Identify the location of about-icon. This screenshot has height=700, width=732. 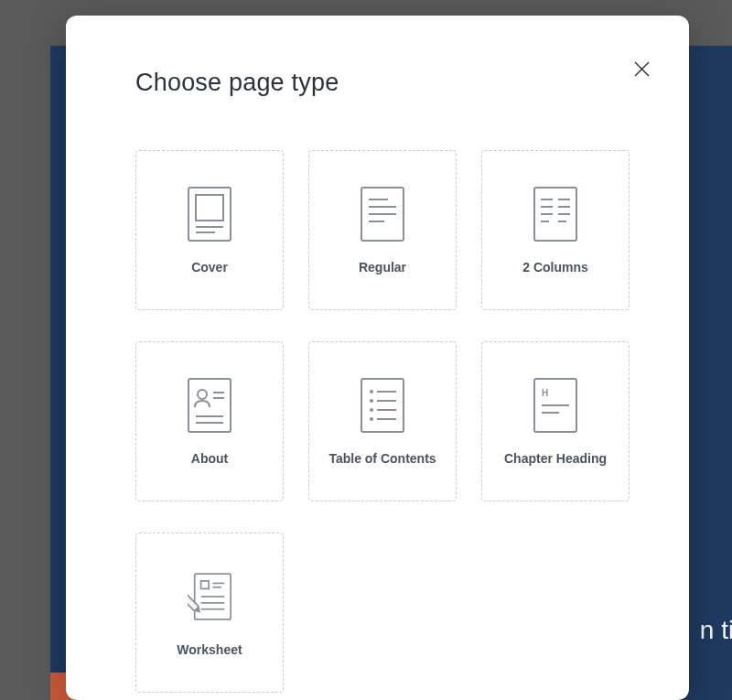
(210, 405).